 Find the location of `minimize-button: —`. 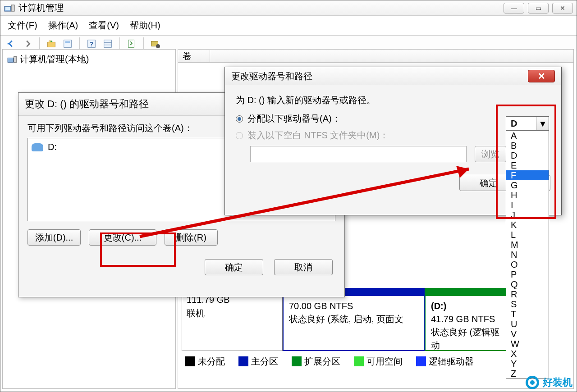

minimize-button: — is located at coordinates (514, 8).